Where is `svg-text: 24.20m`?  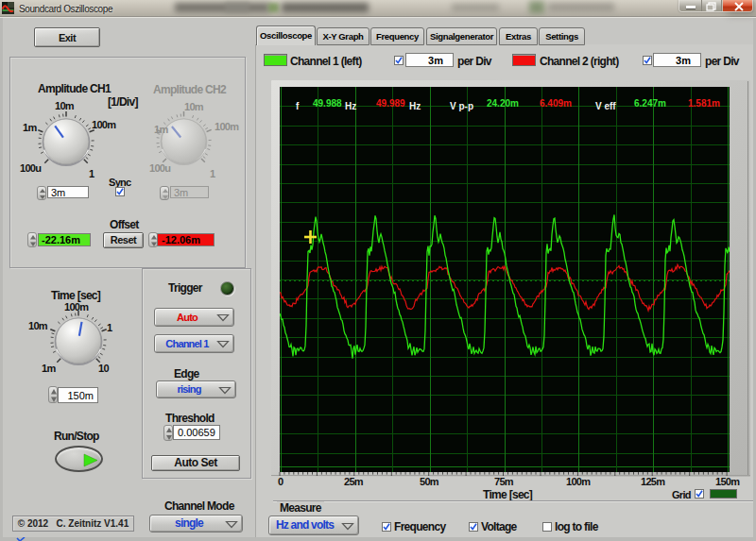
svg-text: 24.20m is located at coordinates (503, 104).